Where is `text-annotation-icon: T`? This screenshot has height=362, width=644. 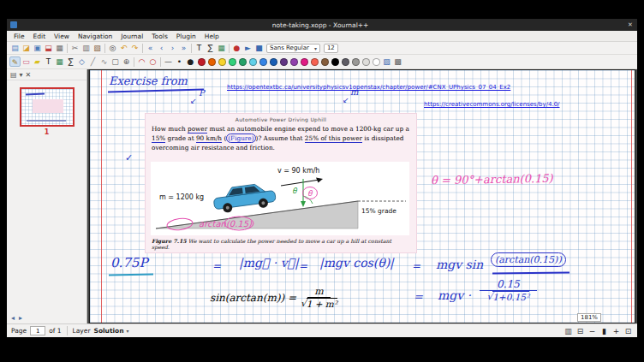
text-annotation-icon: T is located at coordinates (48, 62).